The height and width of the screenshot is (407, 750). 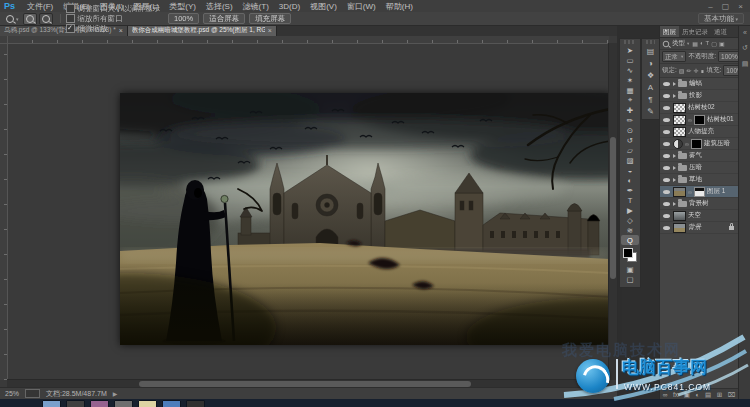 I want to click on properties-panel-icon: ▤, so click(x=746, y=64).